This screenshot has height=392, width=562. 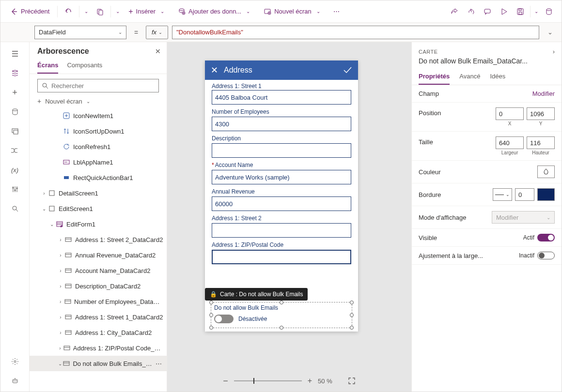 What do you see at coordinates (486, 117) in the screenshot?
I see `prop-row-position: Position 0X 1096Y` at bounding box center [486, 117].